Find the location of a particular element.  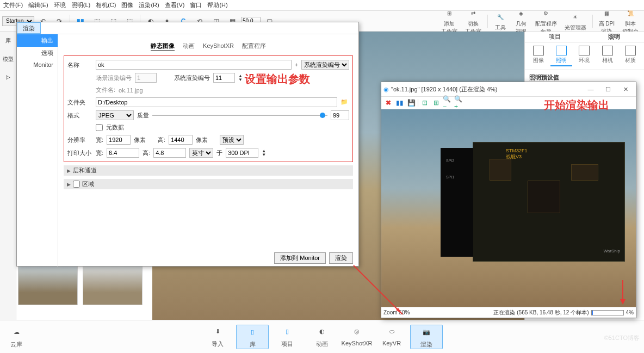

print-label: 打印大小 is located at coordinates (80, 153).